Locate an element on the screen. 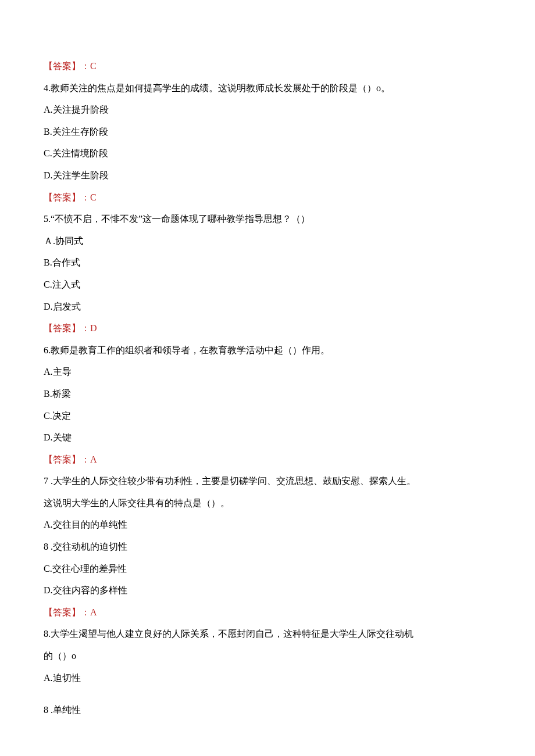  option-b: B.关注生存阶段 is located at coordinates (268, 132).